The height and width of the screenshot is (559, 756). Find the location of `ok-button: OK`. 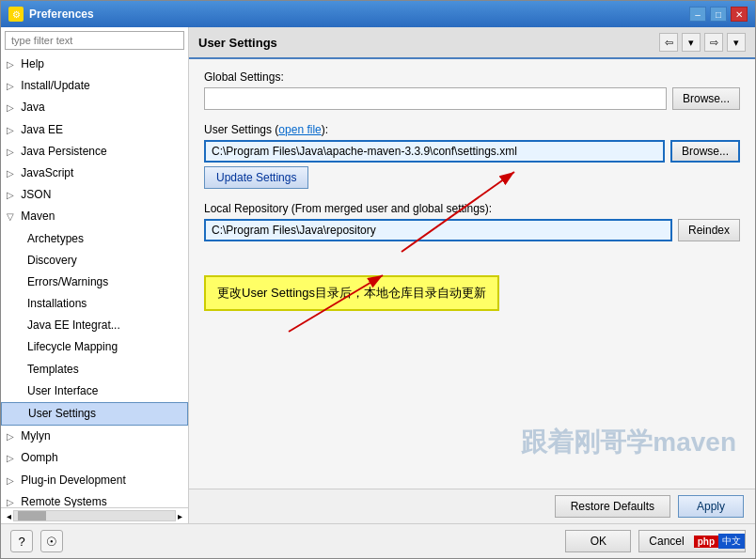

ok-button: OK is located at coordinates (598, 541).